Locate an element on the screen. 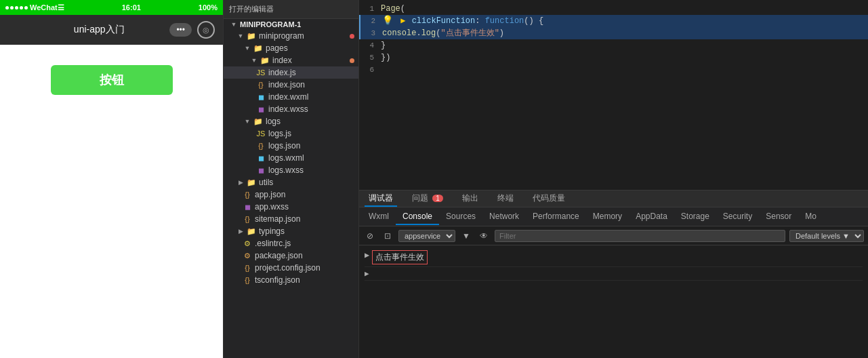  expand-arrow: ▶ is located at coordinates (367, 255).